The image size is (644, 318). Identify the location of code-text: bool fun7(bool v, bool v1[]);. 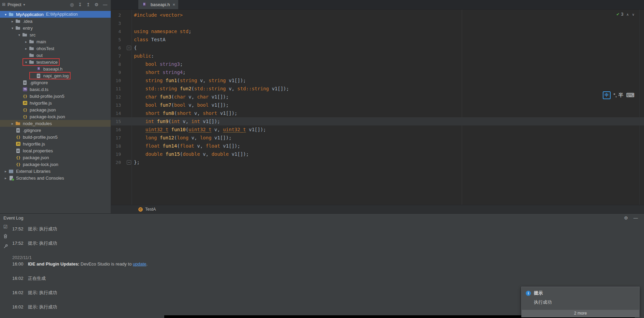
(180, 105).